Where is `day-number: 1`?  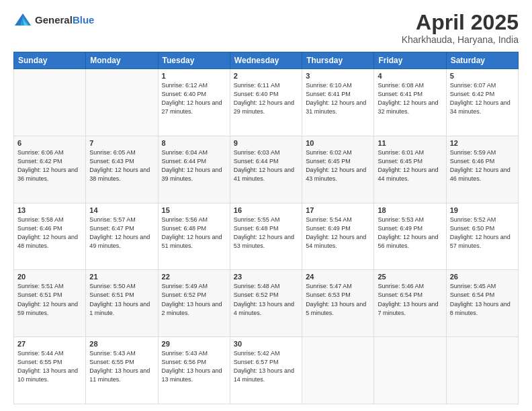 day-number: 1 is located at coordinates (194, 76).